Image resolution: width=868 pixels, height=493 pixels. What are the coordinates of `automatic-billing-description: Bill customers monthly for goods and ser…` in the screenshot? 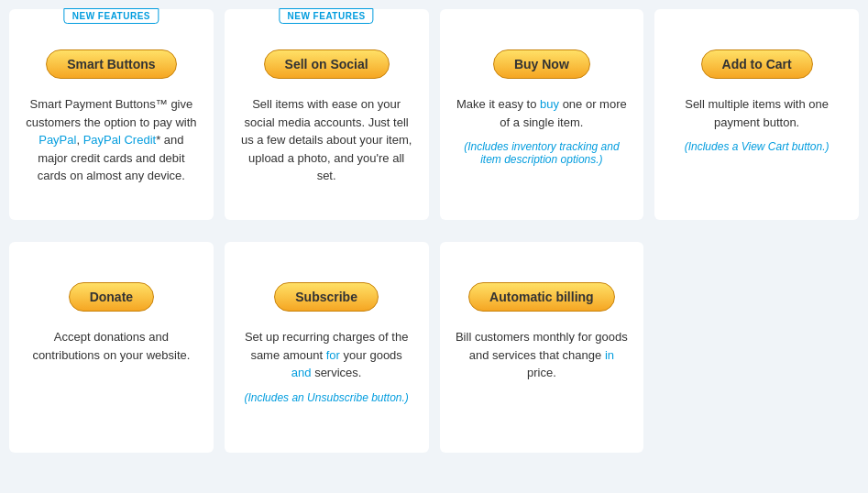 It's located at (543, 356).